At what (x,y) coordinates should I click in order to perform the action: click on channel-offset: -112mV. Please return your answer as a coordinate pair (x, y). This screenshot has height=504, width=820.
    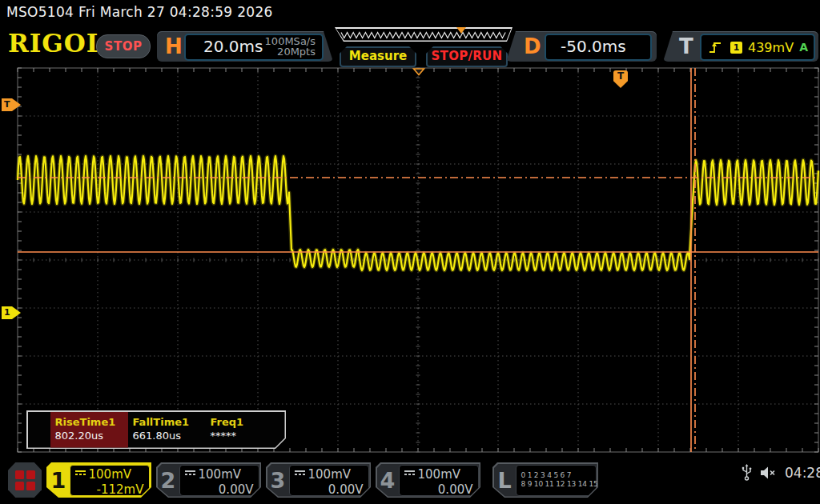
    Looking at the image, I should click on (110, 490).